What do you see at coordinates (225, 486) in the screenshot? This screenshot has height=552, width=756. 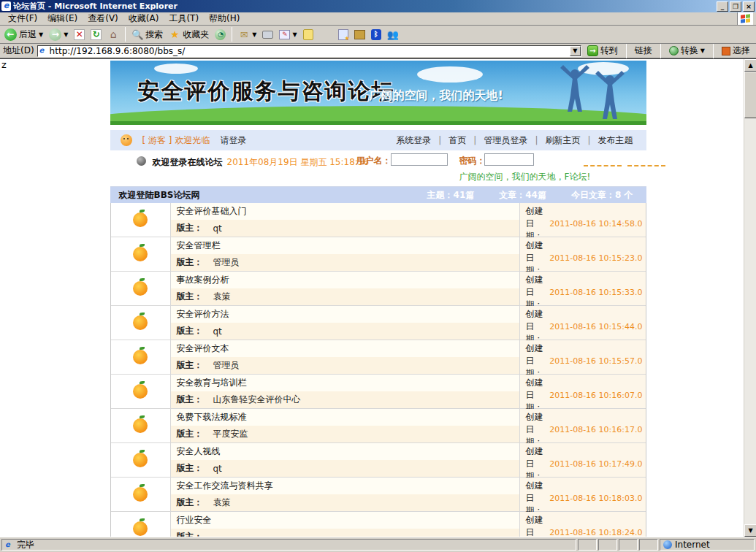 I see `forum-title-link: 安全工作交流与资料共享` at bounding box center [225, 486].